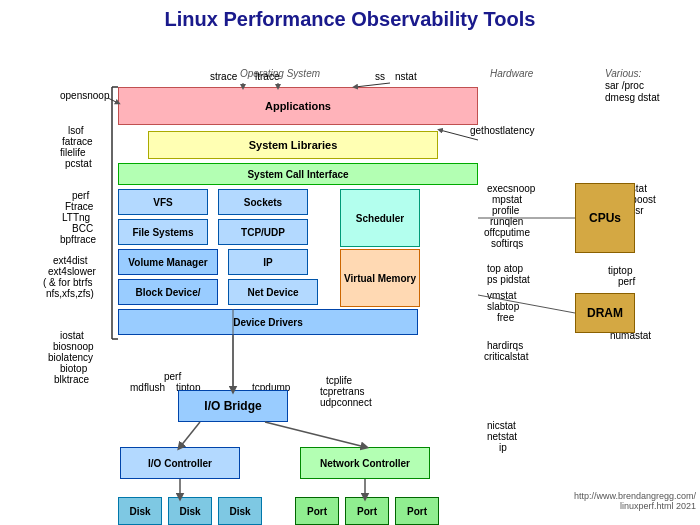 The image size is (700, 525). I want to click on block-device-box: Block Device/, so click(168, 292).